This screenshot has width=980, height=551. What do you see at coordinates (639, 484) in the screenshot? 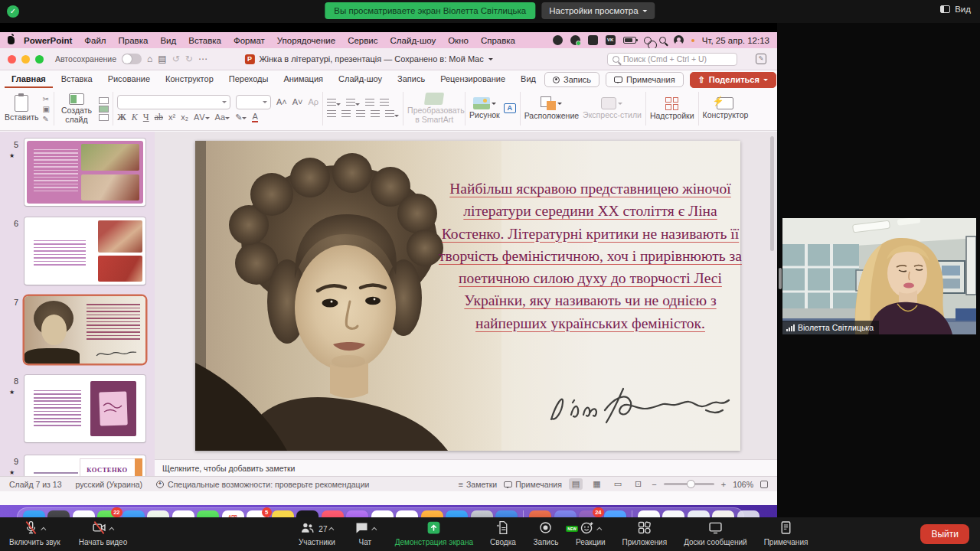
I see `slideshow-button: ⊡` at bounding box center [639, 484].